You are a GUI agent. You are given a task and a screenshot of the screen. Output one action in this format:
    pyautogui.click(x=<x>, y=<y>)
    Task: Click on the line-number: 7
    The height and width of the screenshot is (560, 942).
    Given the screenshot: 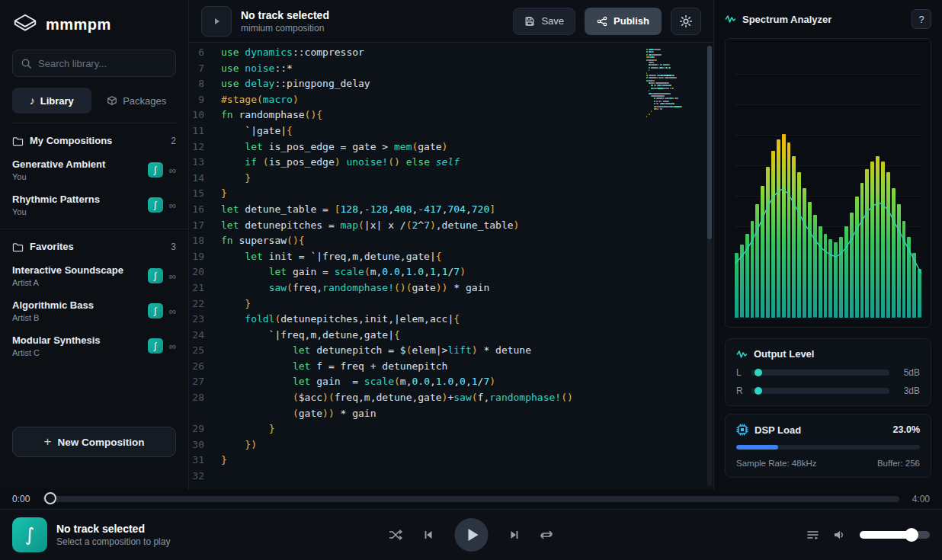 What is the action you would take?
    pyautogui.click(x=205, y=69)
    